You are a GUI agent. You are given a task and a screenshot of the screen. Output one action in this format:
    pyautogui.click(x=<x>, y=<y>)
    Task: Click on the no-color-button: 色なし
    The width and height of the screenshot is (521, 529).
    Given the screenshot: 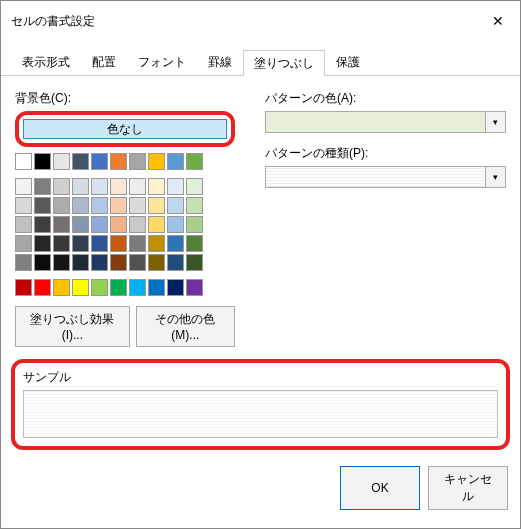 What is the action you would take?
    pyautogui.click(x=125, y=129)
    